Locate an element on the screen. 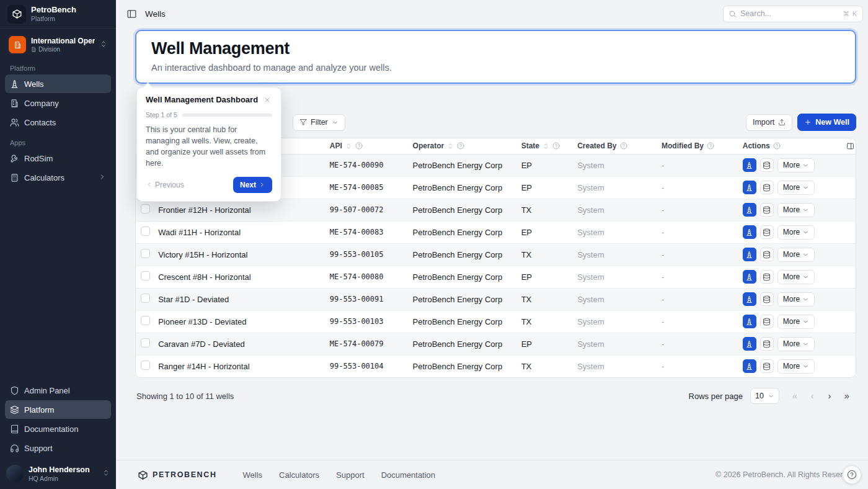 The width and height of the screenshot is (868, 489). pagination-controls: Rows per page 10 « ‹ › » is located at coordinates (772, 396).